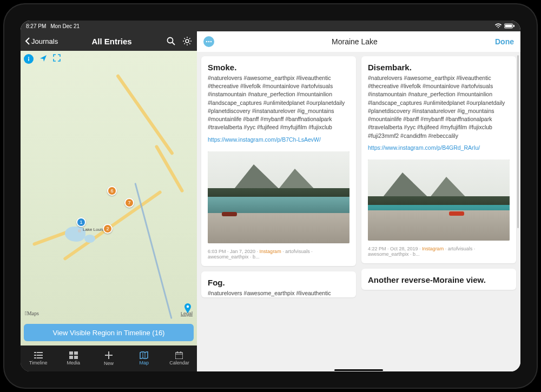 Image resolution: width=541 pixels, height=392 pixels. What do you see at coordinates (439, 279) in the screenshot?
I see `entry-card: Another reverse-Moraine view.` at bounding box center [439, 279].